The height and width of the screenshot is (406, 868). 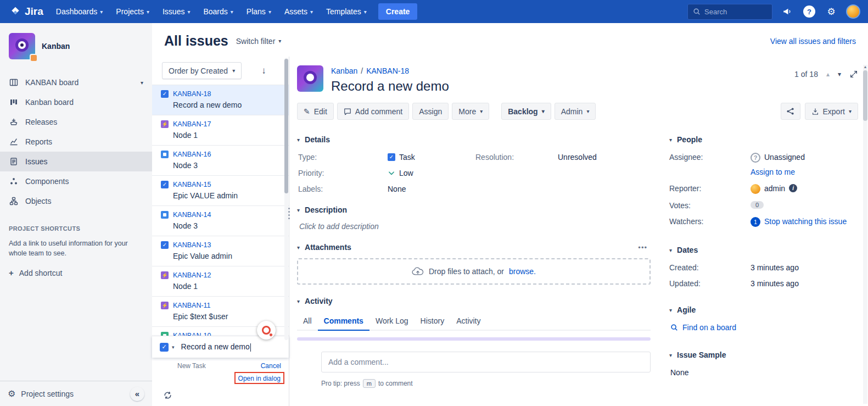 I want to click on issue-key: KANBAN-15, so click(x=192, y=185).